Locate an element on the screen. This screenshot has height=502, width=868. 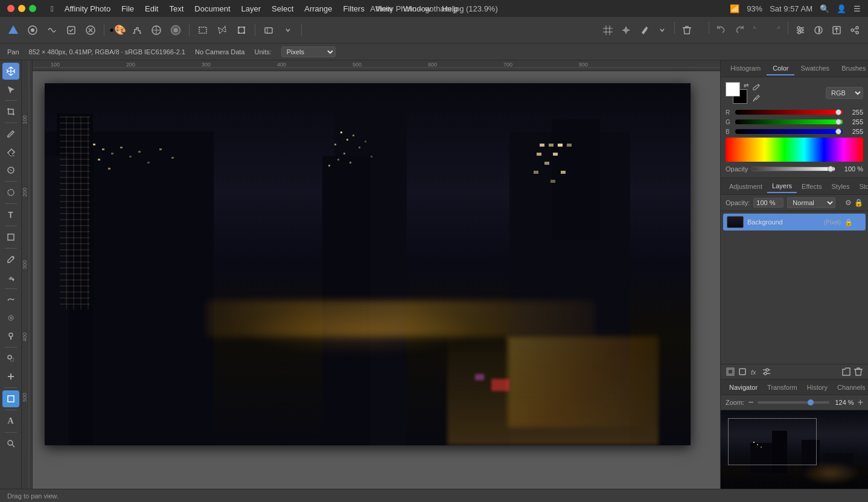
paint-btn is located at coordinates (644, 30).